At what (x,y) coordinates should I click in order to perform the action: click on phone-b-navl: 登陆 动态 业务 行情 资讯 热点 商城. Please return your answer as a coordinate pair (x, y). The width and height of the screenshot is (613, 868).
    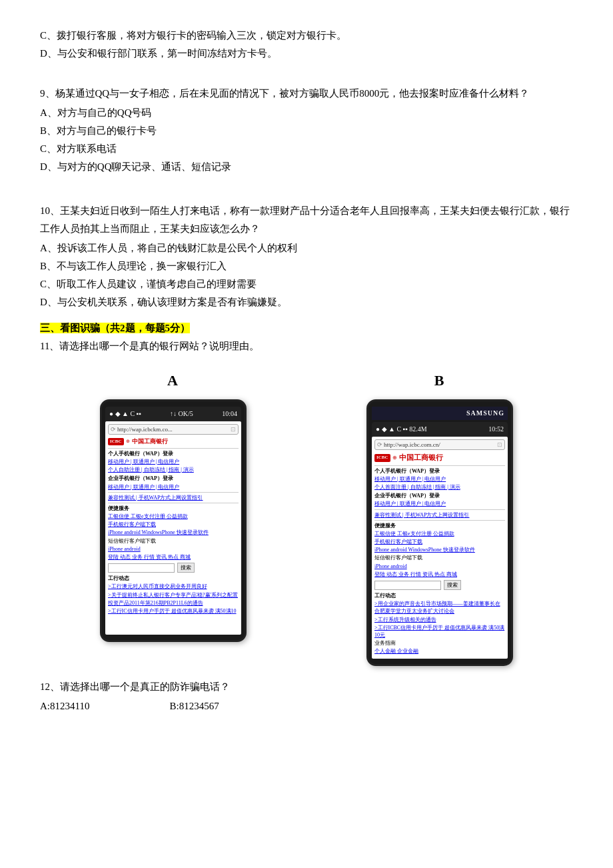
    Looking at the image, I should click on (416, 575).